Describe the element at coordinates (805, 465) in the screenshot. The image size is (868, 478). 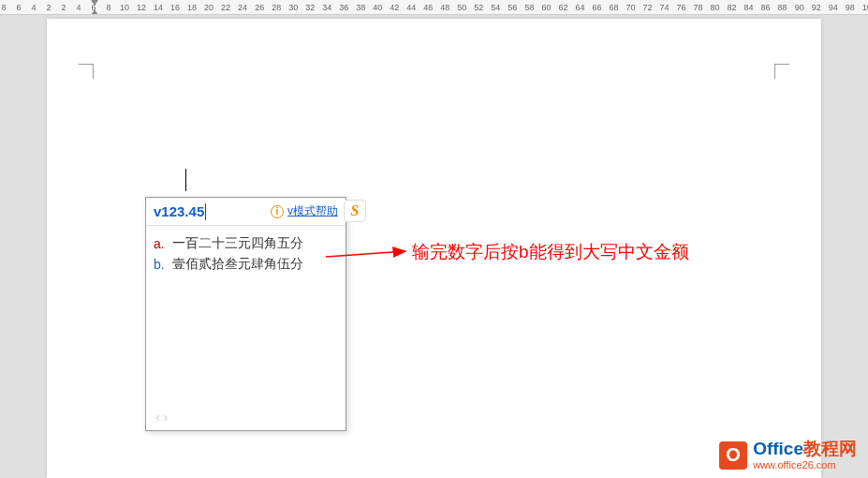
I see `watermark-url: www.office26.com` at that location.